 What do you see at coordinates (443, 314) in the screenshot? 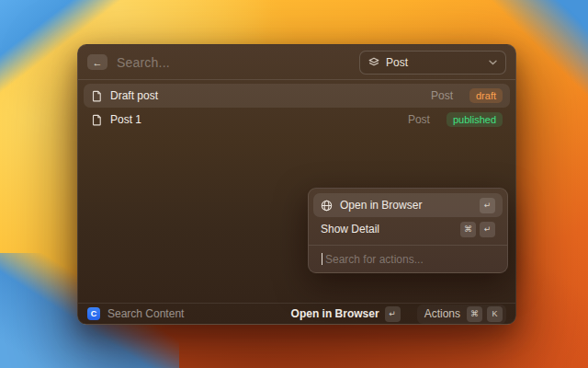
I see `actions-label: Actions` at bounding box center [443, 314].